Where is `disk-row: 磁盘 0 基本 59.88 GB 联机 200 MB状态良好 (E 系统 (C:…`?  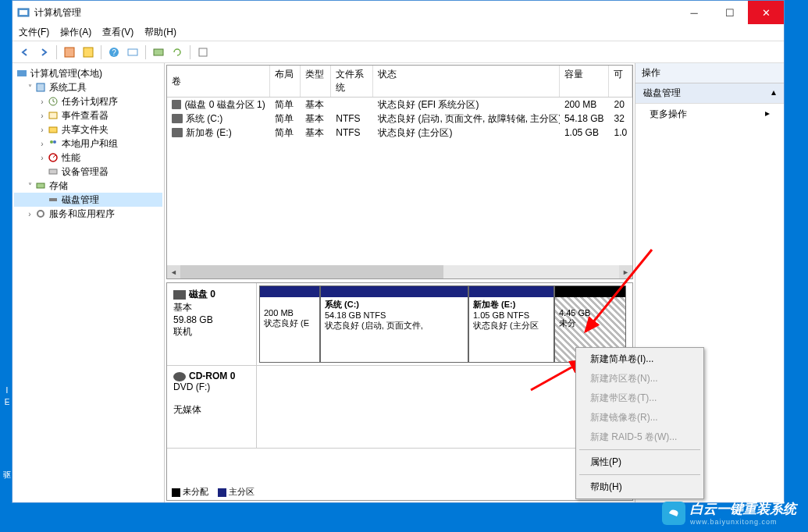
disk-row: 磁盘 0 基本 59.88 GB 联机 200 MB状态良好 (E 系统 (C:… is located at coordinates (400, 325).